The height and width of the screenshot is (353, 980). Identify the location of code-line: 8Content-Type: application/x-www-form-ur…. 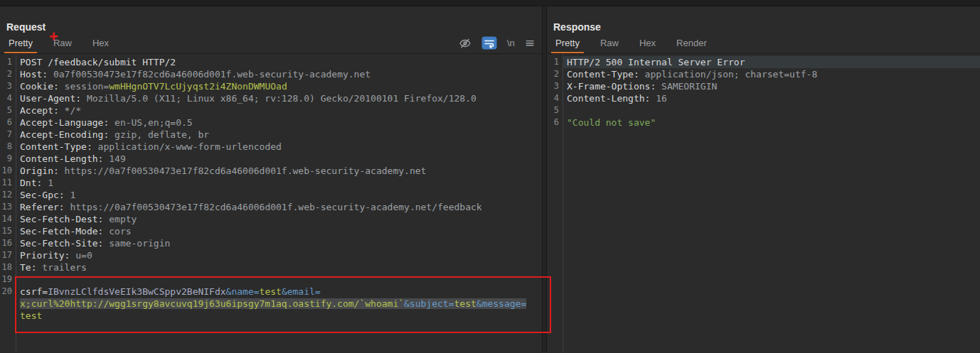
(271, 146).